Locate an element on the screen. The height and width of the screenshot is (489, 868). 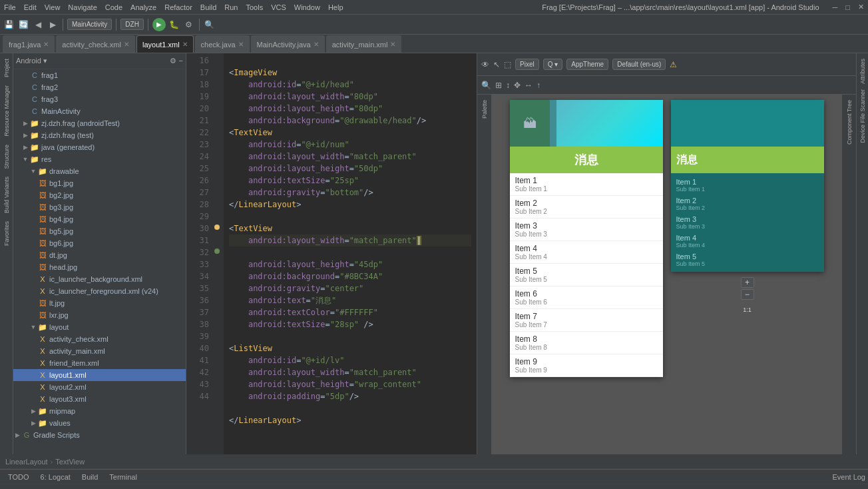
bottom-tab-build: Build is located at coordinates (90, 477).